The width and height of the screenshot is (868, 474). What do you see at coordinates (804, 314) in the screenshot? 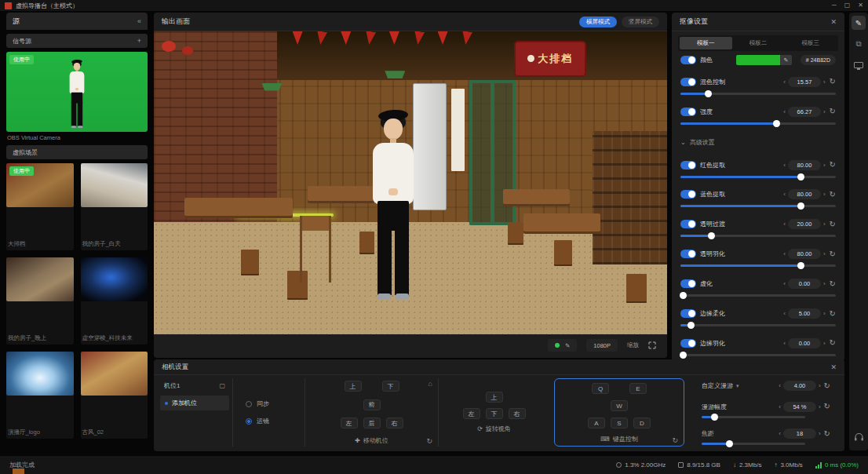
I see `edge-soften-stepper: ‹ 5.00 ›` at bounding box center [804, 314].